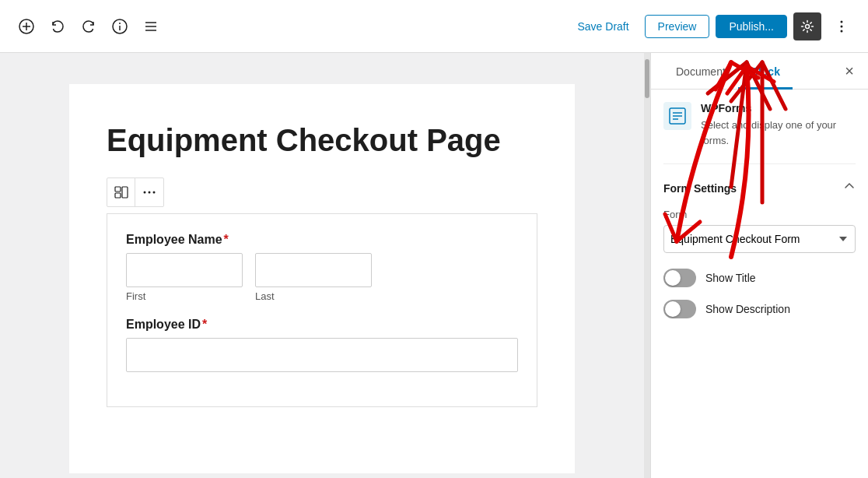 This screenshot has height=478, width=868. What do you see at coordinates (842, 26) in the screenshot?
I see `more-options-button` at bounding box center [842, 26].